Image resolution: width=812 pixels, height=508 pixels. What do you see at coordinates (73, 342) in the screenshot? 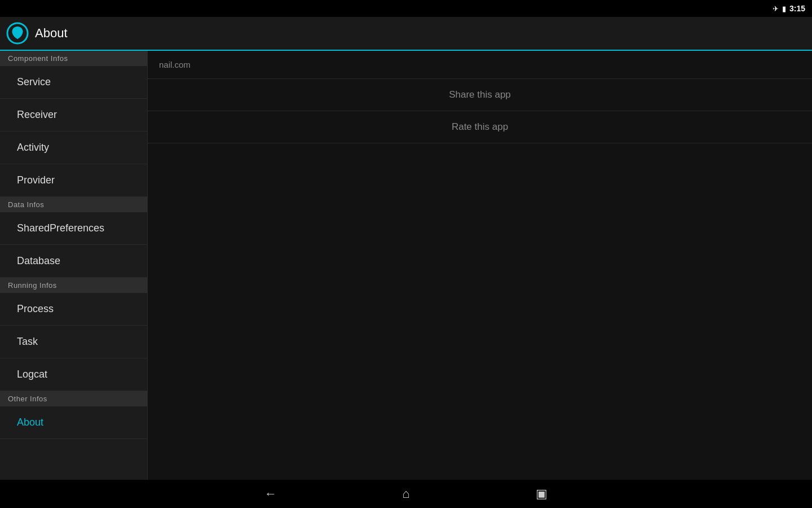
I see `sidebar-item-task: Task` at bounding box center [73, 342].